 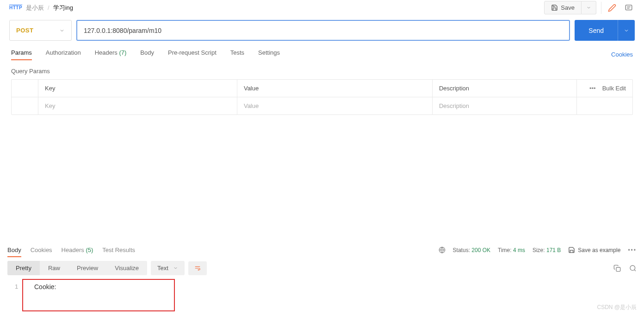 What do you see at coordinates (163, 268) in the screenshot?
I see `format-label: Text` at bounding box center [163, 268].